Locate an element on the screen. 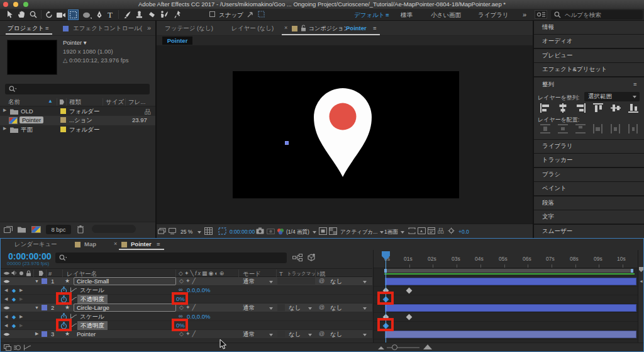  workspace-standard: 標準 is located at coordinates (406, 15).